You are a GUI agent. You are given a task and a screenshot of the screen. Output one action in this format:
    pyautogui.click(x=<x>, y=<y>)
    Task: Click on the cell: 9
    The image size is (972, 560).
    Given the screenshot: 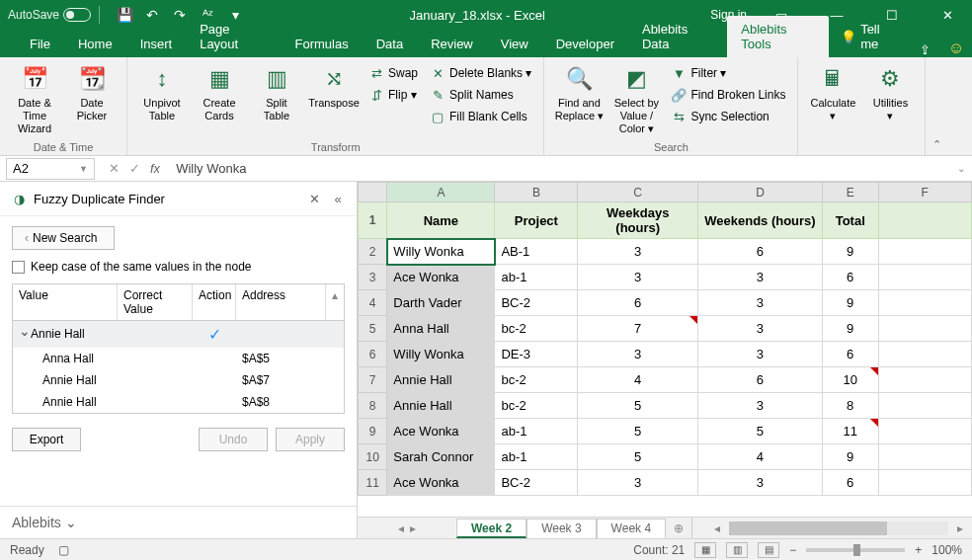 What is the action you would take?
    pyautogui.click(x=850, y=303)
    